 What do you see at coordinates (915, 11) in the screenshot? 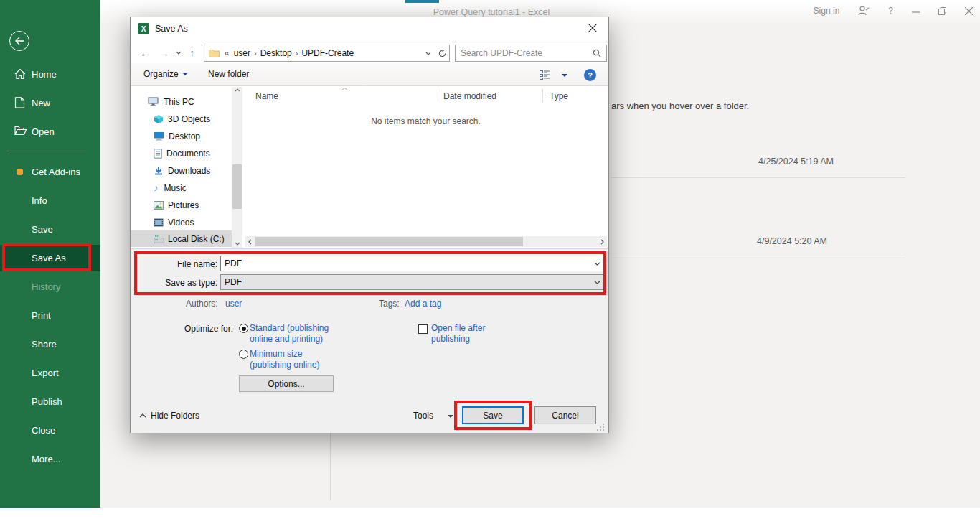
I see `minimize-icon` at bounding box center [915, 11].